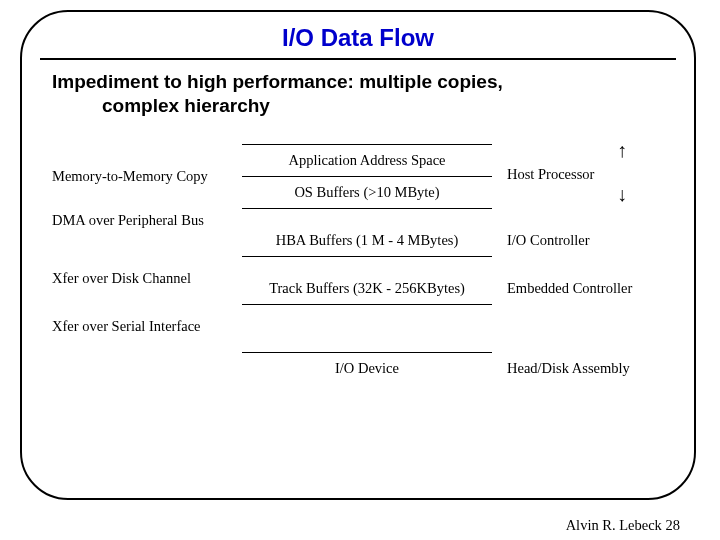 The image size is (720, 540). What do you see at coordinates (122, 278) in the screenshot?
I see `left-disk-channel: Xfer over Disk Channel` at bounding box center [122, 278].